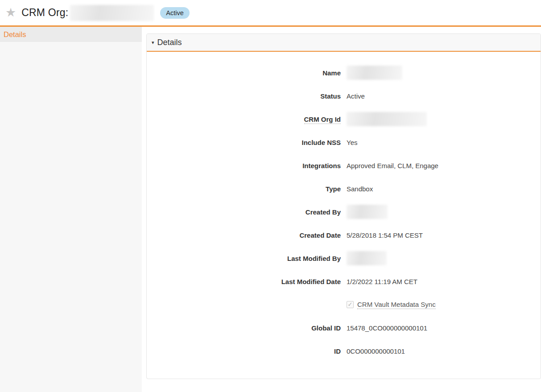  I want to click on field-value-id: 0CO000000000101, so click(376, 351).